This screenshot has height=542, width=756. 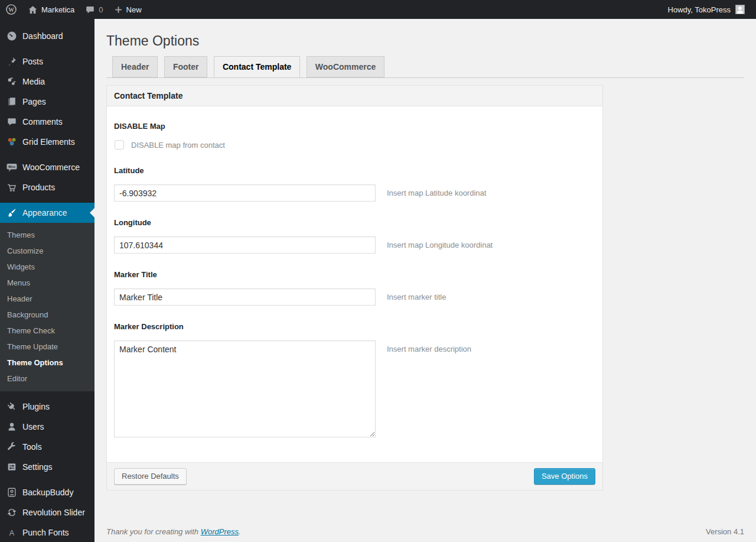 What do you see at coordinates (90, 9) in the screenshot?
I see `comment-bubble-icon` at bounding box center [90, 9].